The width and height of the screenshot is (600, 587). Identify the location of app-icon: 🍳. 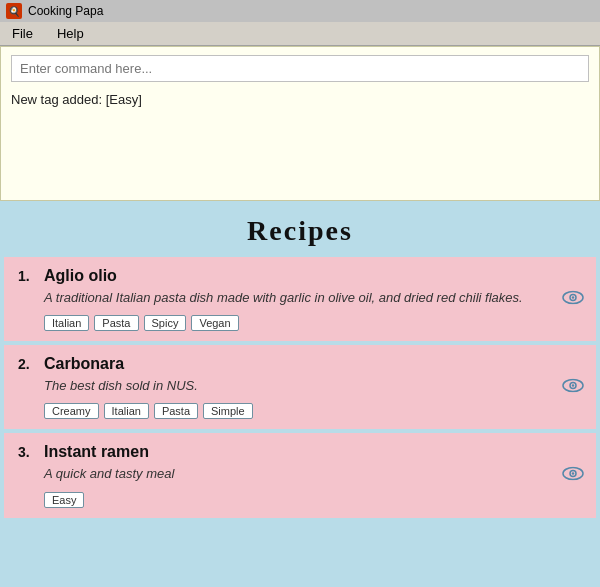
(14, 11).